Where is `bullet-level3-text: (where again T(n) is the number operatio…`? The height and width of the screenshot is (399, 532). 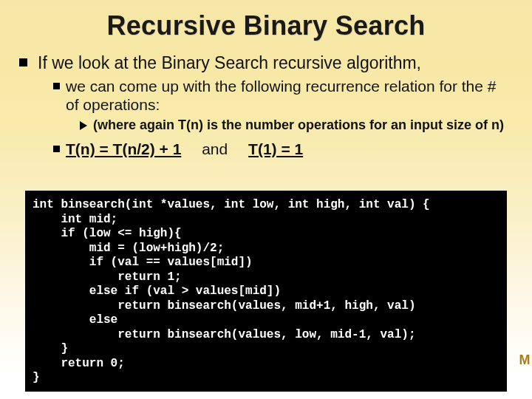 bullet-level3-text: (where again T(n) is the number operatio… is located at coordinates (299, 126).